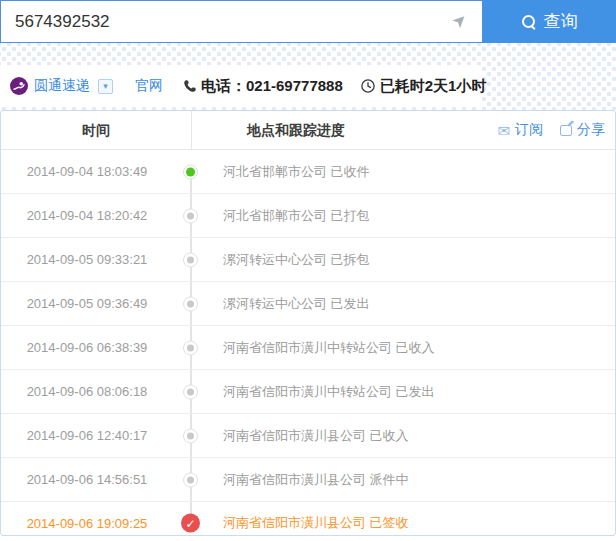 The width and height of the screenshot is (616, 541). Describe the element at coordinates (296, 216) in the screenshot. I see `row-location-status: 河北省邯郸市公司 已打包` at that location.